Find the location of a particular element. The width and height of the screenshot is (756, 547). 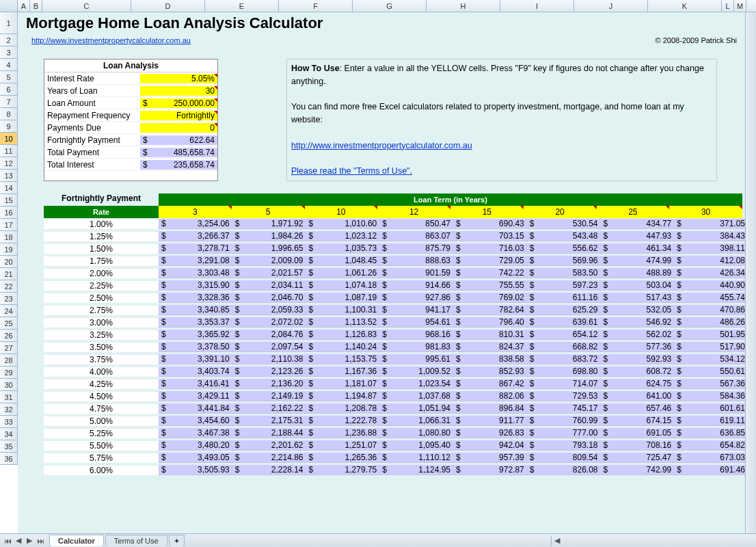

scroll-left-icon: ◀ is located at coordinates (557, 540).